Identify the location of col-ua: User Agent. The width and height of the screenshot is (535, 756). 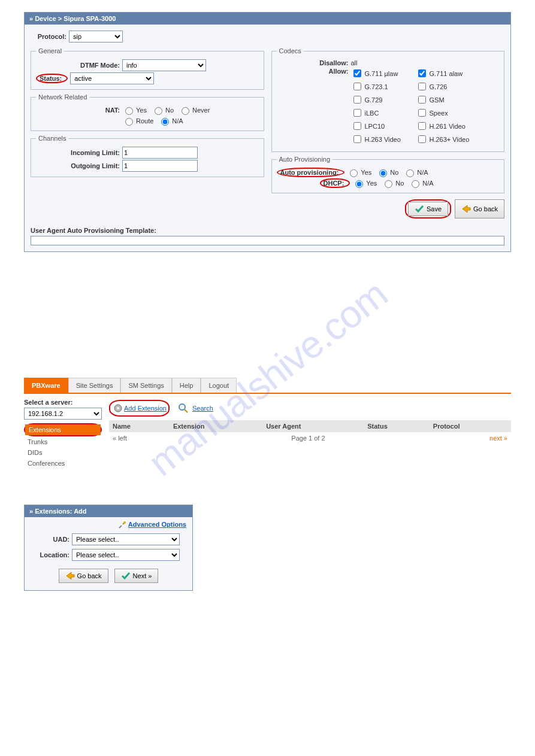
(313, 426).